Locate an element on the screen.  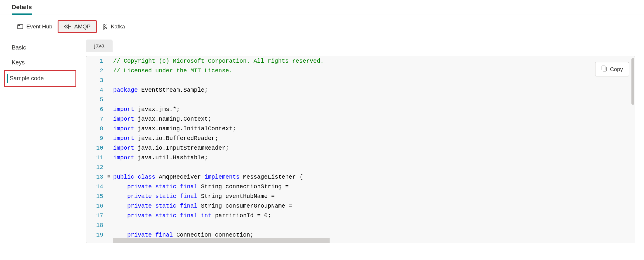
code-line: 9import java.io.BufferedReader; is located at coordinates (361, 138).